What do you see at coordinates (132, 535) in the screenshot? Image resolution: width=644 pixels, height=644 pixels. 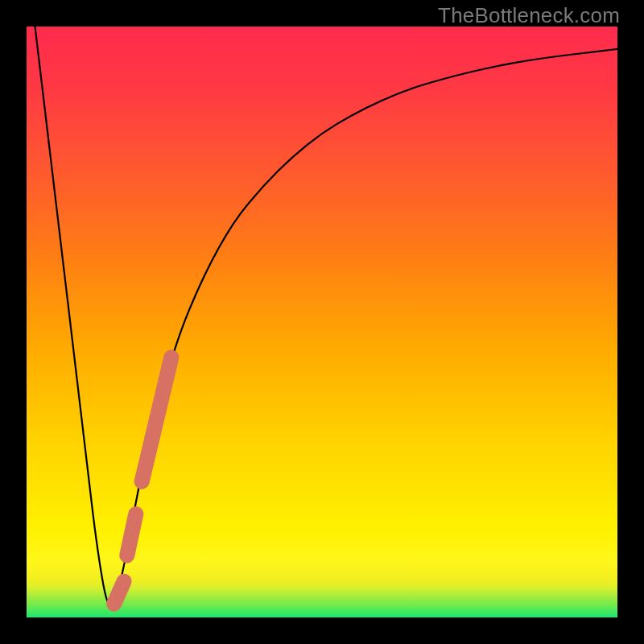 I see `salmon-marker-mid` at bounding box center [132, 535].